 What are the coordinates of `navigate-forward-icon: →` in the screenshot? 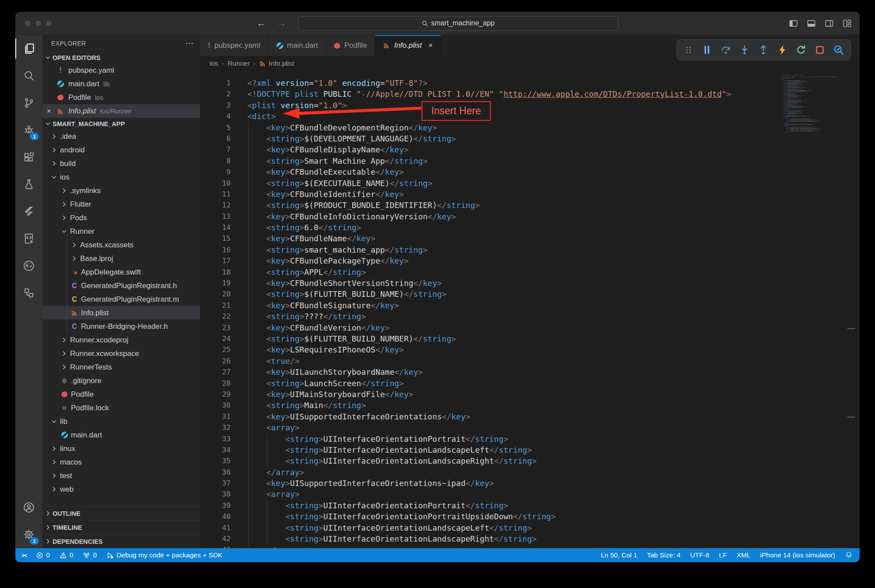 It's located at (282, 23).